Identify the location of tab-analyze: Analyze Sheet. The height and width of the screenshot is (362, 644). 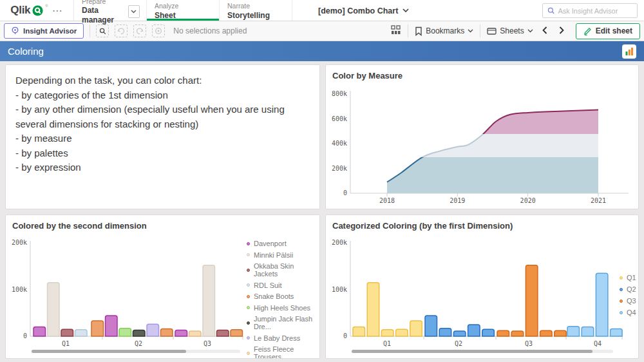
(183, 10).